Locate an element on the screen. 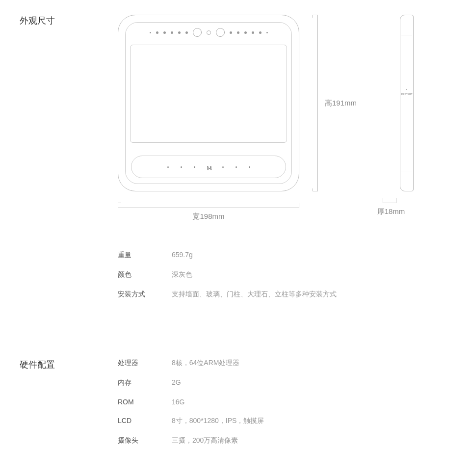  side-restart-label: RESTART is located at coordinates (407, 94).